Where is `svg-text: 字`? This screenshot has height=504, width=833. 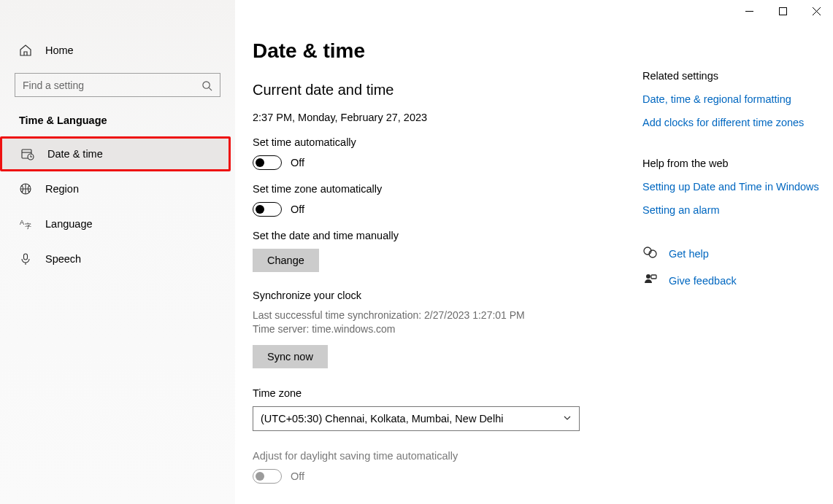 svg-text: 字 is located at coordinates (28, 226).